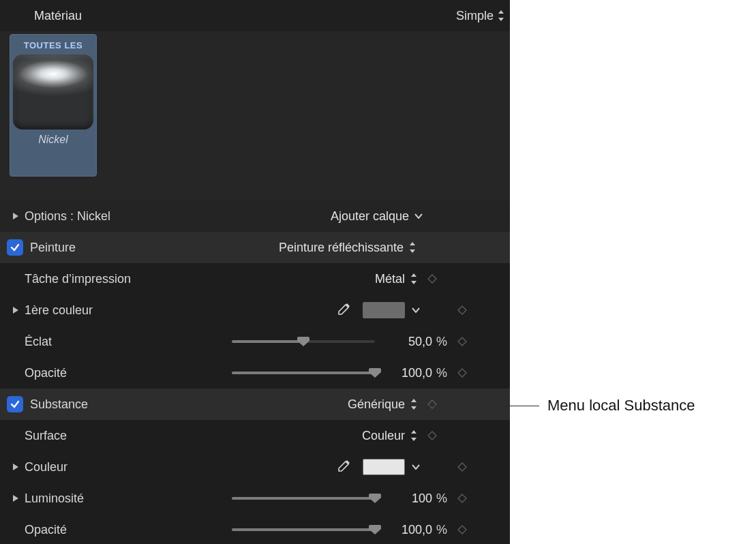 This screenshot has width=756, height=544. I want to click on substance-opacity-label: Opacité, so click(46, 530).